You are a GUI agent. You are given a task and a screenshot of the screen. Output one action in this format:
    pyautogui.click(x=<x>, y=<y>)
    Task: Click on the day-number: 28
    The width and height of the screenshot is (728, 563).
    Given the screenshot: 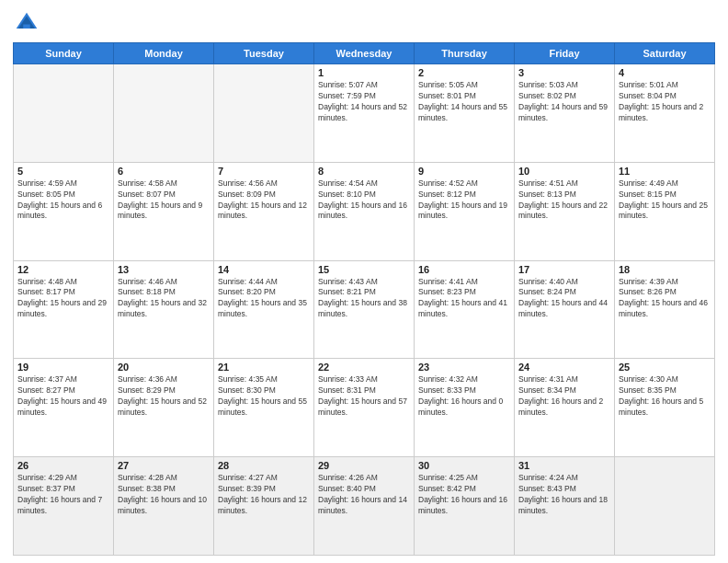 What is the action you would take?
    pyautogui.click(x=264, y=465)
    